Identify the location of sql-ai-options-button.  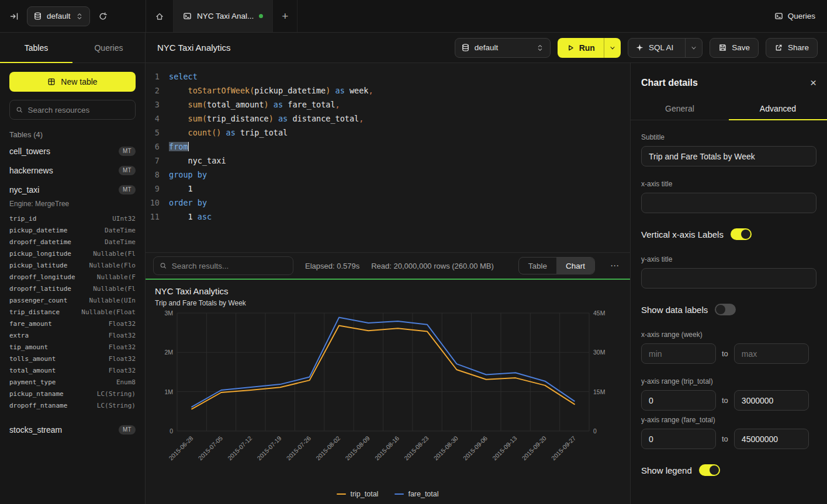
(693, 48).